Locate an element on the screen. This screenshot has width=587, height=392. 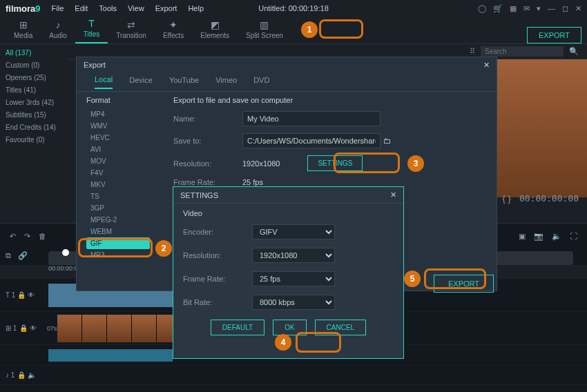
step-marker-3: 3 is located at coordinates (416, 164).